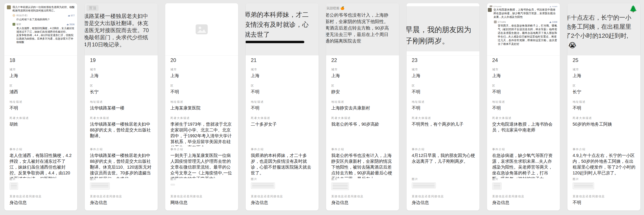 Image resolution: width=644 pixels, height=215 pixels. Describe the element at coordinates (121, 30) in the screenshot. I see `attachment-preview: 置顶 镇路某楼一楼独居老夫妇中 曾是交大出版社翻译。休克 送医无对接医院而去世。…` at that location.